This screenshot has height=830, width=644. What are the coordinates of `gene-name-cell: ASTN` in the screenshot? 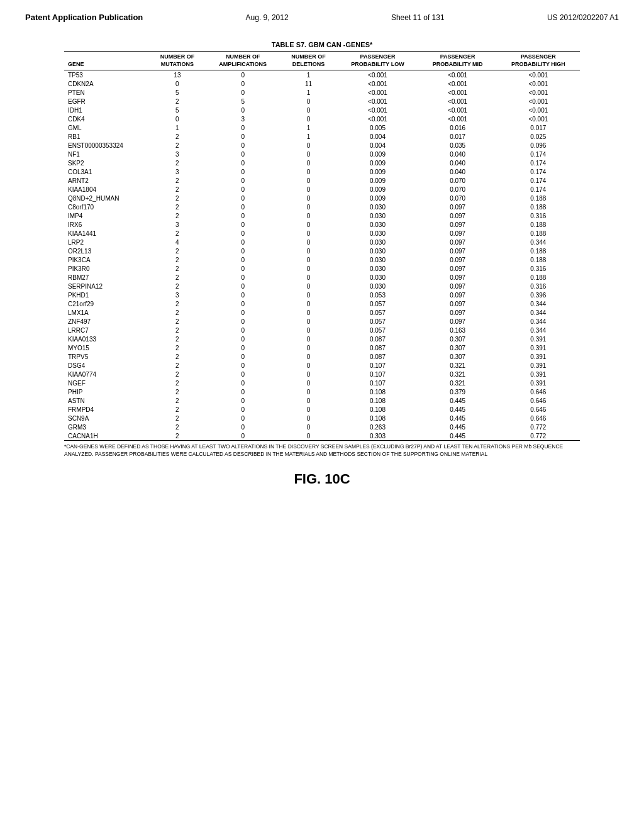 It's located at (107, 401).